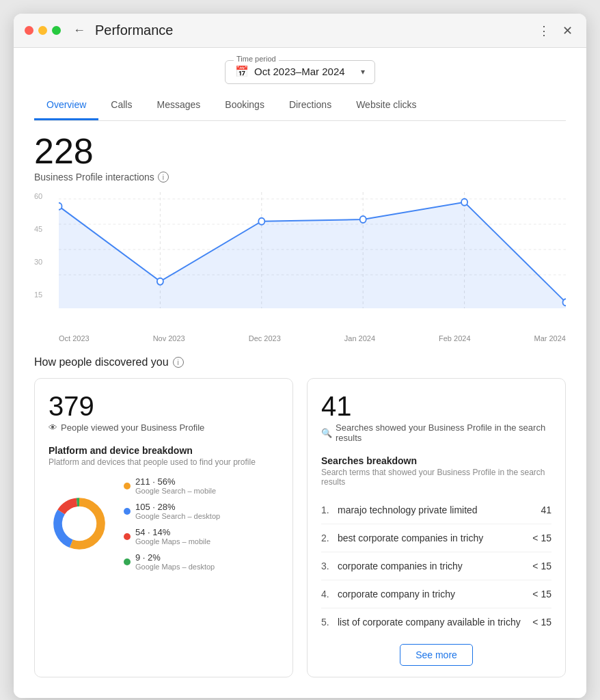 This screenshot has width=600, height=700. I want to click on y-label-60: 60, so click(38, 196).